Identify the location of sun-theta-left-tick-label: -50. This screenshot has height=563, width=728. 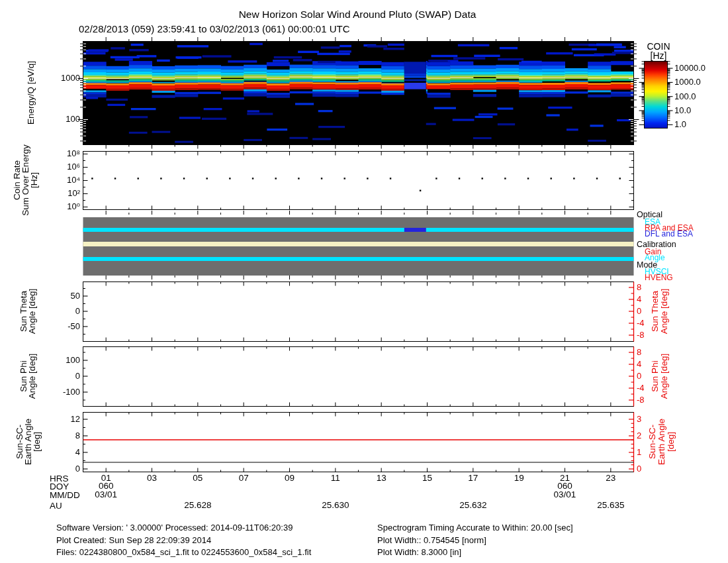
(66, 327).